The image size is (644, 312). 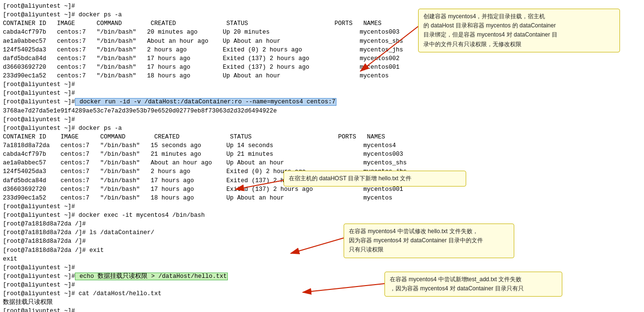 What do you see at coordinates (322, 146) in the screenshot?
I see `line-row7: 7a1818d8a72da centos:7 "/bin/bash" 15 se…` at bounding box center [322, 146].